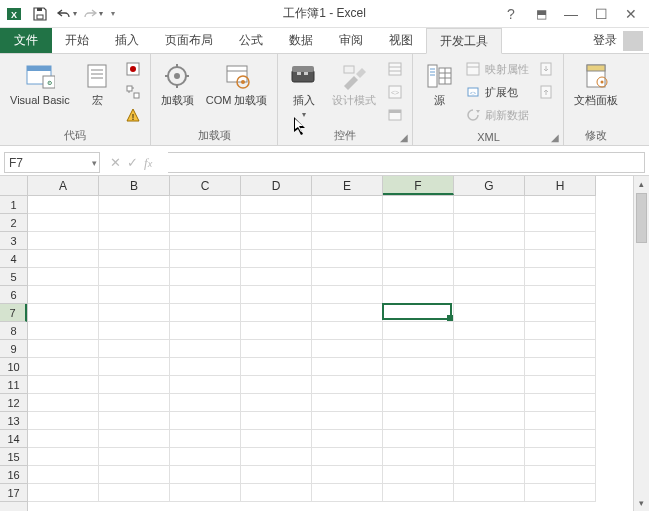  Describe the element at coordinates (395, 115) in the screenshot. I see `run-dialog-icon` at that location.